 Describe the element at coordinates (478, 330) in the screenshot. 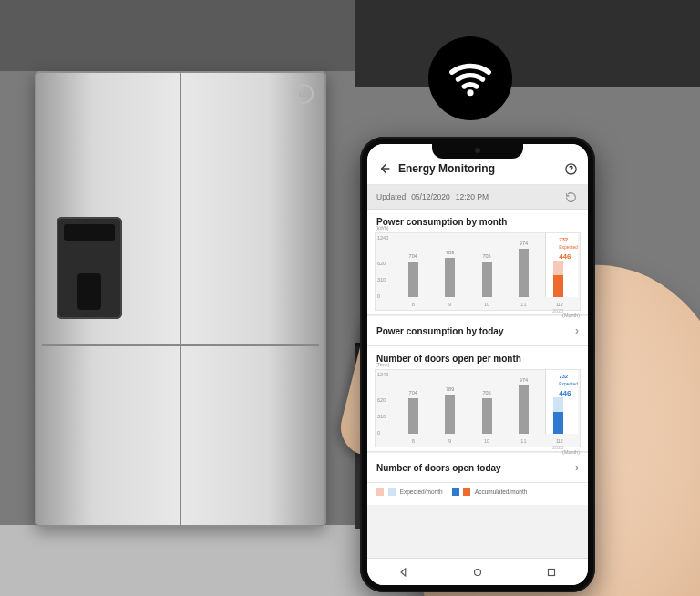

I see `power-today-link: Power consumption by today ›` at that location.